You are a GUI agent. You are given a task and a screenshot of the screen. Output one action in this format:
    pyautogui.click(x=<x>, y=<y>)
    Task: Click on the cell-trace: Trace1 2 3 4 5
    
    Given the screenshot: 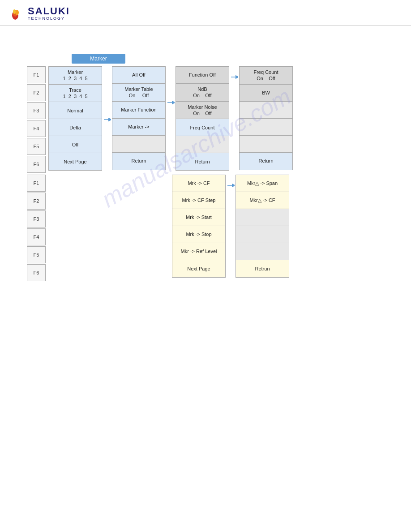 What is the action you would take?
    pyautogui.click(x=75, y=94)
    